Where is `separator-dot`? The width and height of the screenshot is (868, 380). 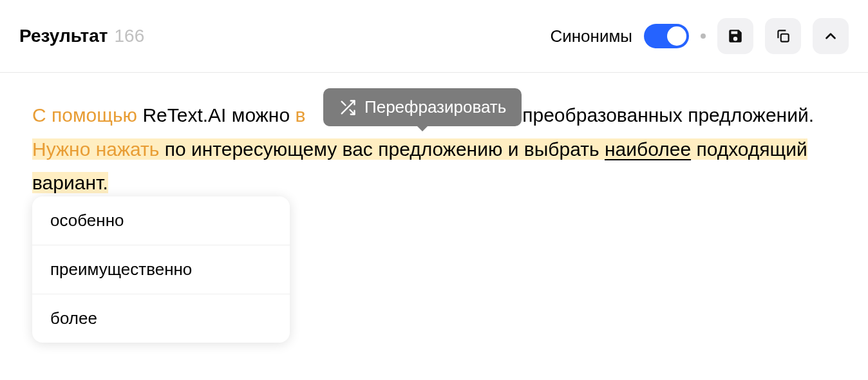
separator-dot is located at coordinates (703, 36).